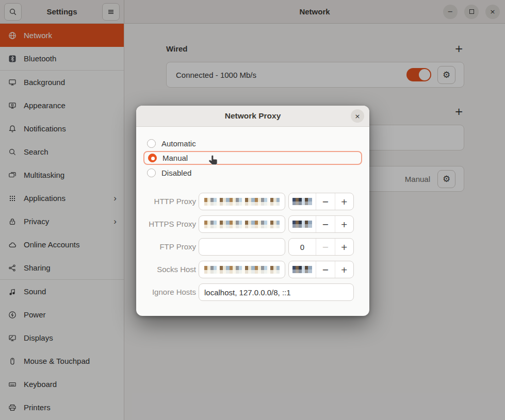 The height and width of the screenshot is (420, 505). I want to click on ignore-hosts-input: localhost, 127.0.0.0/8, ::1, so click(276, 292).